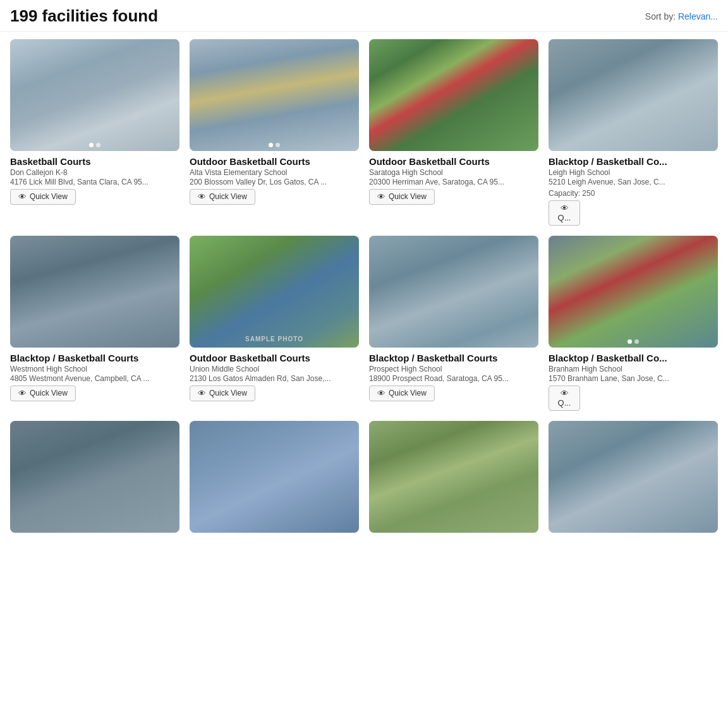 The width and height of the screenshot is (728, 728). Describe the element at coordinates (454, 329) in the screenshot. I see `facility-card: Blacktop / Basketball CourtsProspect Hig…` at that location.